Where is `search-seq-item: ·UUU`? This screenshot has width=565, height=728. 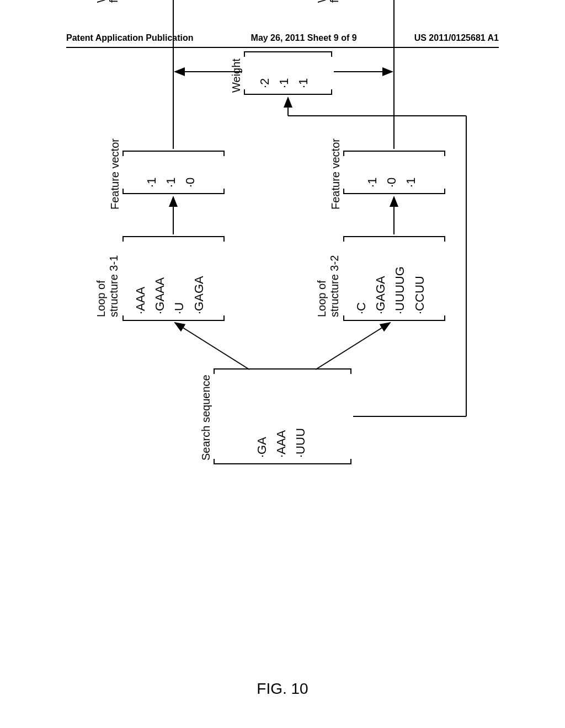 search-seq-item: ·UUU is located at coordinates (300, 416).